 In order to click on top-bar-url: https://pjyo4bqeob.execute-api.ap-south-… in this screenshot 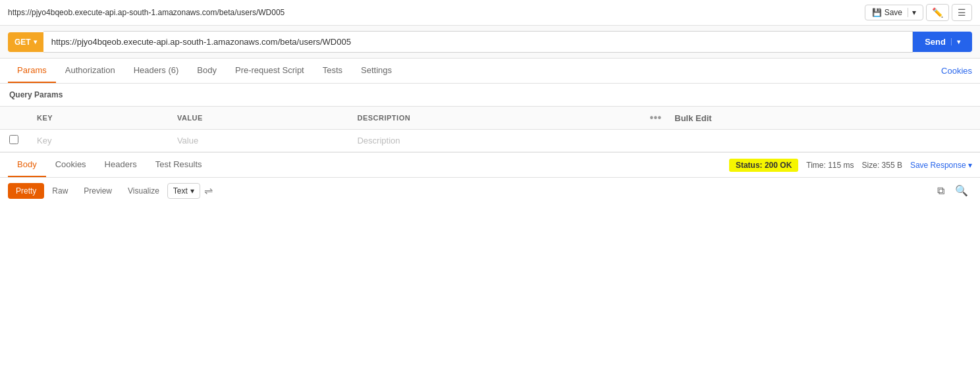, I will do `click(146, 13)`.